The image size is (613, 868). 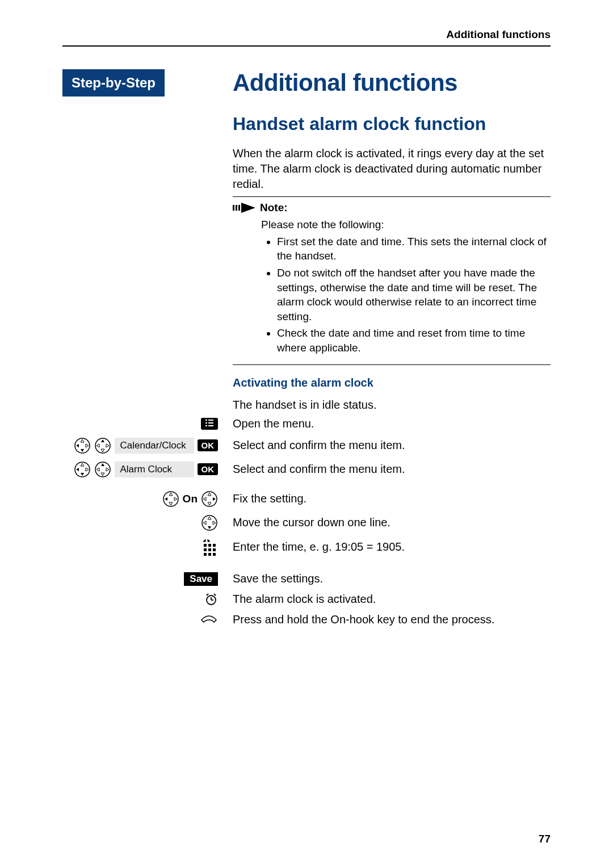 What do you see at coordinates (306, 446) in the screenshot?
I see `step-row: Calendar/Clock OK Select and confirm the…` at bounding box center [306, 446].